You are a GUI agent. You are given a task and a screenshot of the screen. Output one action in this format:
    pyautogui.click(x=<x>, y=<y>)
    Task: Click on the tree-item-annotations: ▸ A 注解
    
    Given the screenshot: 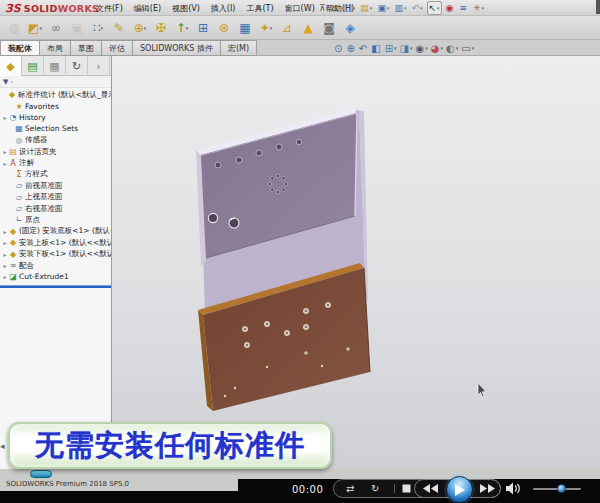 What is the action you would take?
    pyautogui.click(x=56, y=162)
    